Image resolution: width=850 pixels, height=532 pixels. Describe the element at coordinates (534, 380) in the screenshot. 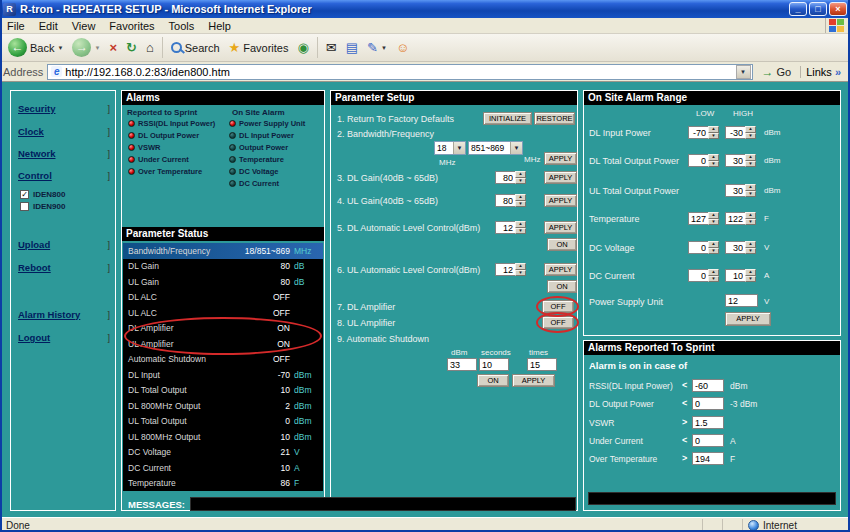

I see `shutdown-apply-button: APPLY` at that location.